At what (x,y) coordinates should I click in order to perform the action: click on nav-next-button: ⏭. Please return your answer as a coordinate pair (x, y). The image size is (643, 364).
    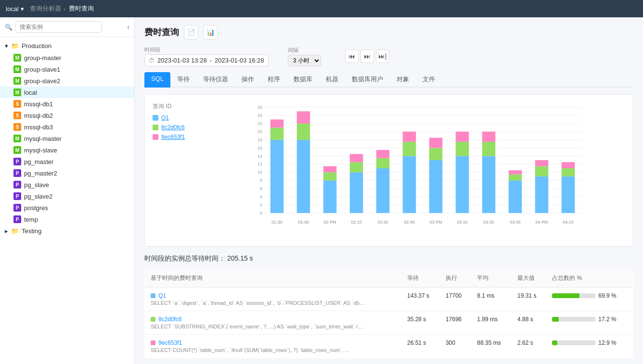
    Looking at the image, I should click on (367, 56).